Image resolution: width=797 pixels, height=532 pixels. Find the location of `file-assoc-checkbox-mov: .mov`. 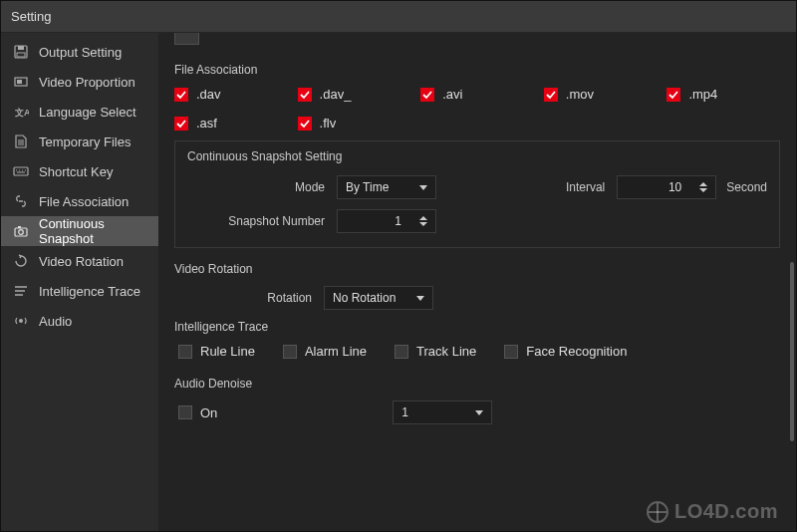

file-assoc-checkbox-mov: .mov is located at coordinates (601, 94).